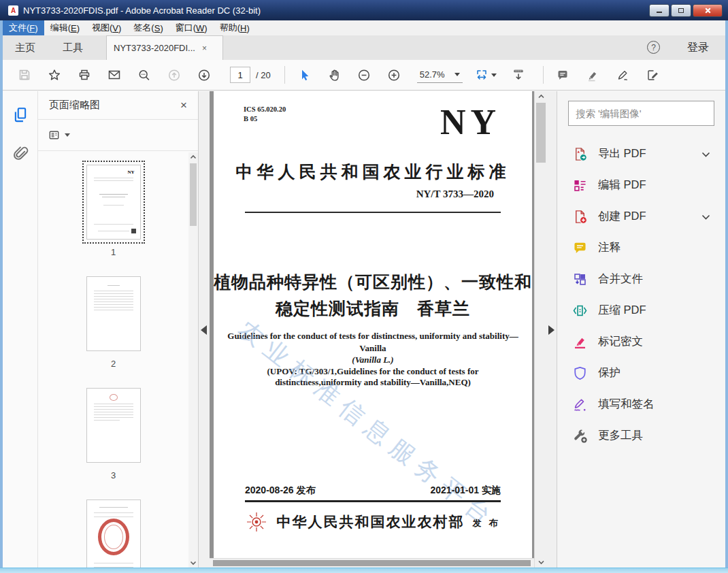 This screenshot has width=728, height=573. Describe the element at coordinates (73, 48) in the screenshot. I see `tab-tools: 工具` at that location.